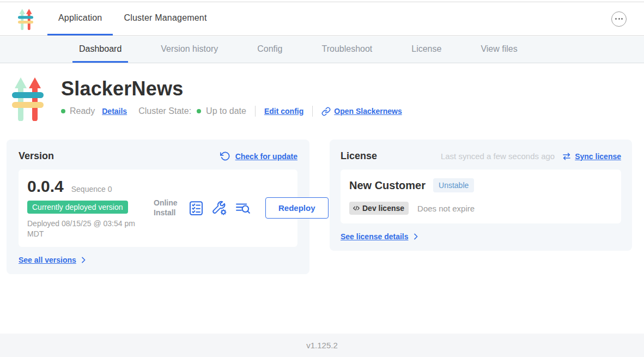 The width and height of the screenshot is (644, 357). Describe the element at coordinates (36, 156) in the screenshot. I see `version-card-title: Version` at that location.